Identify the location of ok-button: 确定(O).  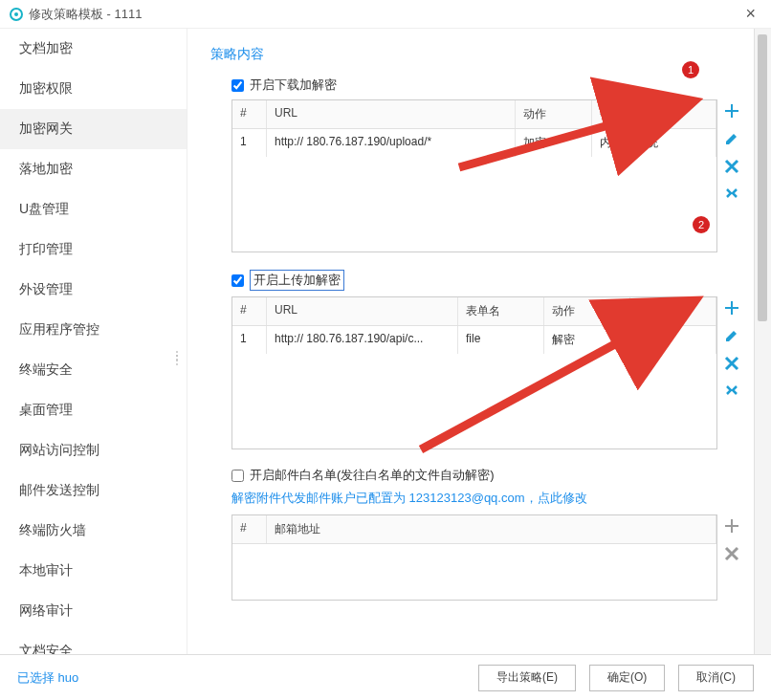
(628, 678).